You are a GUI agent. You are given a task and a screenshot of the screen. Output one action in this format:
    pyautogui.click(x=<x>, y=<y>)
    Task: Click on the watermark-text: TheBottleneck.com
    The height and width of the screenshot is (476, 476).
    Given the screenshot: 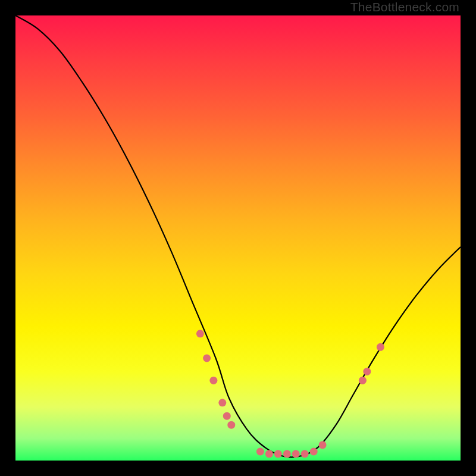 What is the action you would take?
    pyautogui.click(x=405, y=7)
    